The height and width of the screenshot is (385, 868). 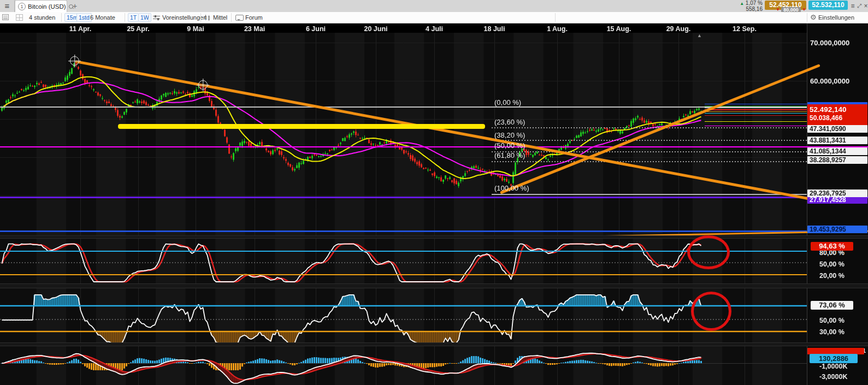 What do you see at coordinates (75, 6) in the screenshot?
I see `add-tab-button: +` at bounding box center [75, 6].